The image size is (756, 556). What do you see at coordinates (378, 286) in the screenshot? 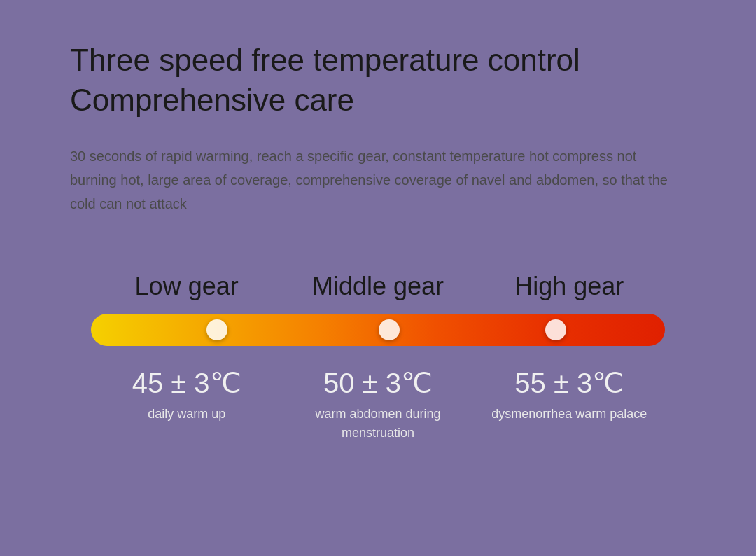
I see `middle-gear-label: Middle gear` at bounding box center [378, 286].